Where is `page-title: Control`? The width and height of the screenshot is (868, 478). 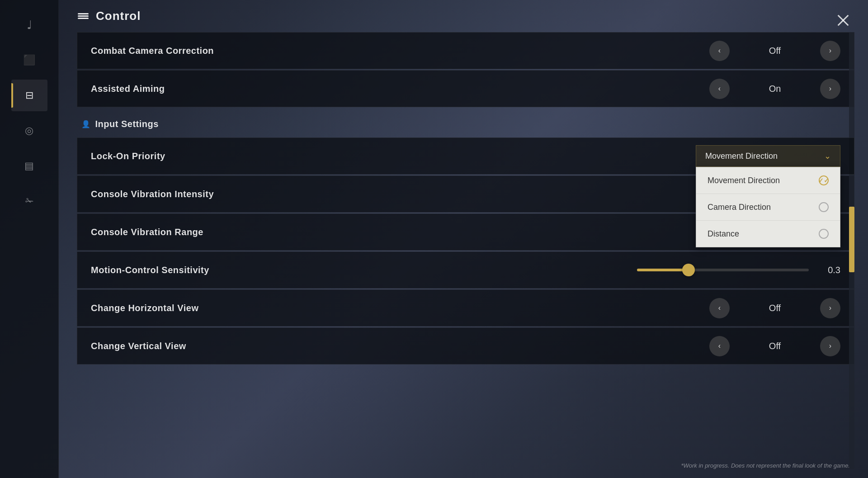
page-title: Control is located at coordinates (118, 16).